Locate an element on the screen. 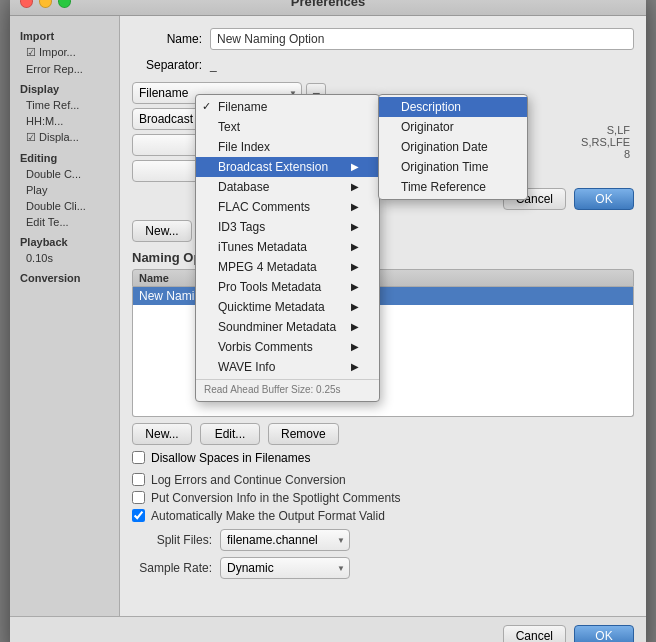 This screenshot has width=656, height=642. database-arrow: ▶ is located at coordinates (355, 186).